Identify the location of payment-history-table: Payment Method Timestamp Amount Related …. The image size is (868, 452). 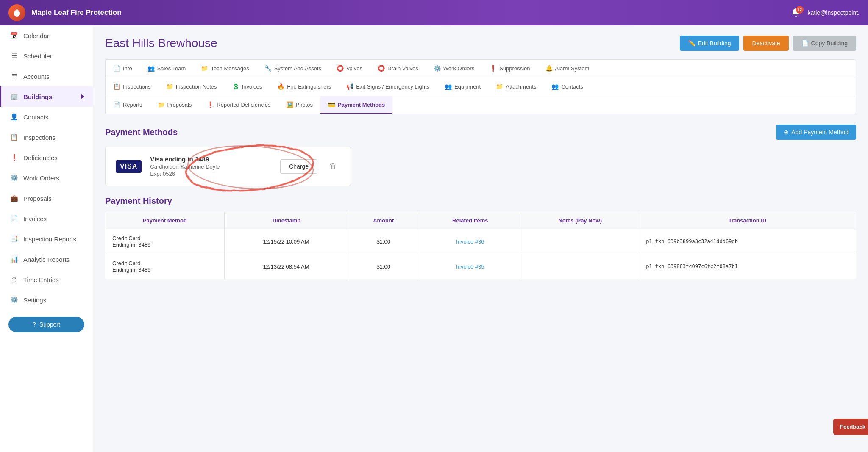
(481, 246).